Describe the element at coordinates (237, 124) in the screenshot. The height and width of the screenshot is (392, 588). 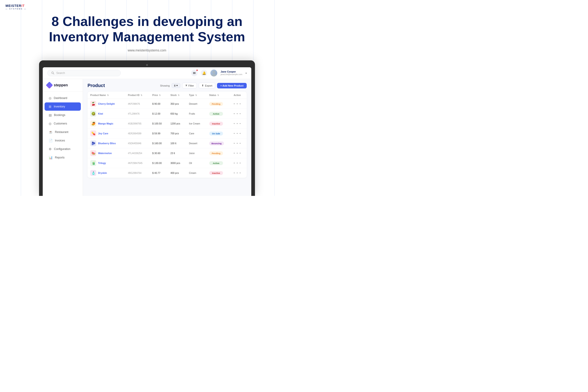
I see `action-menu-2: • • •` at that location.